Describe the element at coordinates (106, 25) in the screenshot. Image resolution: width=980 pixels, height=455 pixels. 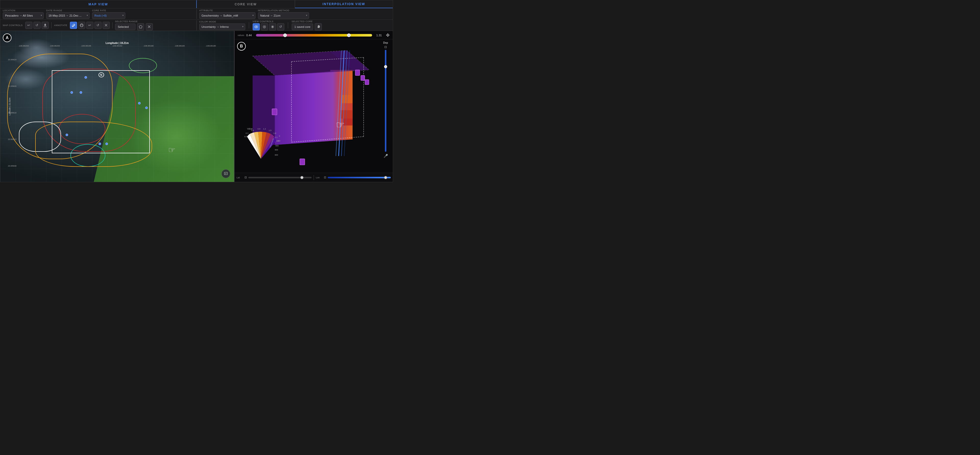
I see `delete-button` at that location.